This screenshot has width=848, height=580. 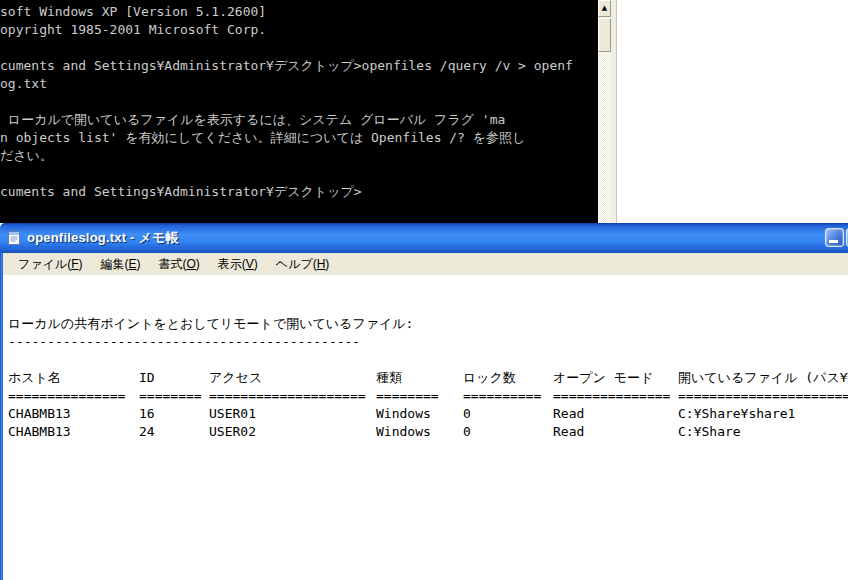 What do you see at coordinates (490, 378) in the screenshot?
I see `col-header-locks: ロック数` at bounding box center [490, 378].